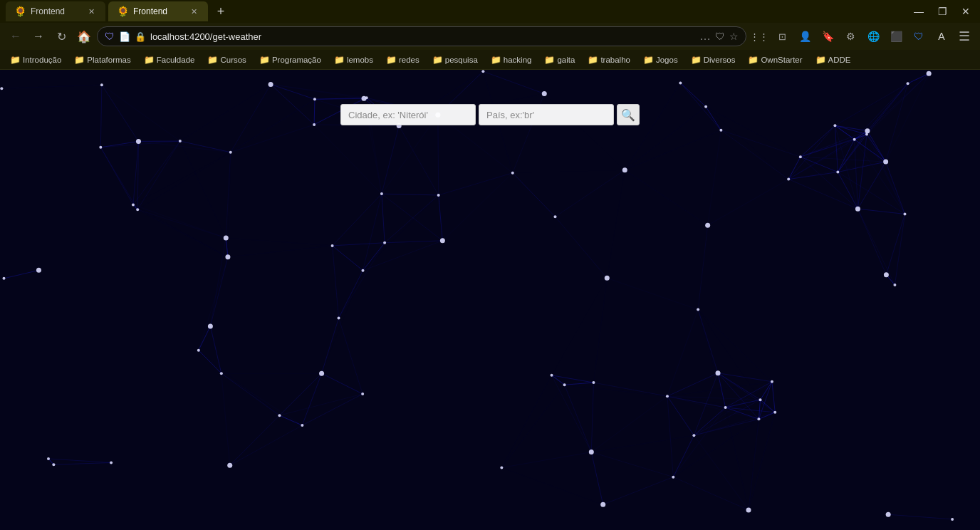  What do you see at coordinates (221, 11) in the screenshot?
I see `new-tab-button: +` at bounding box center [221, 11].